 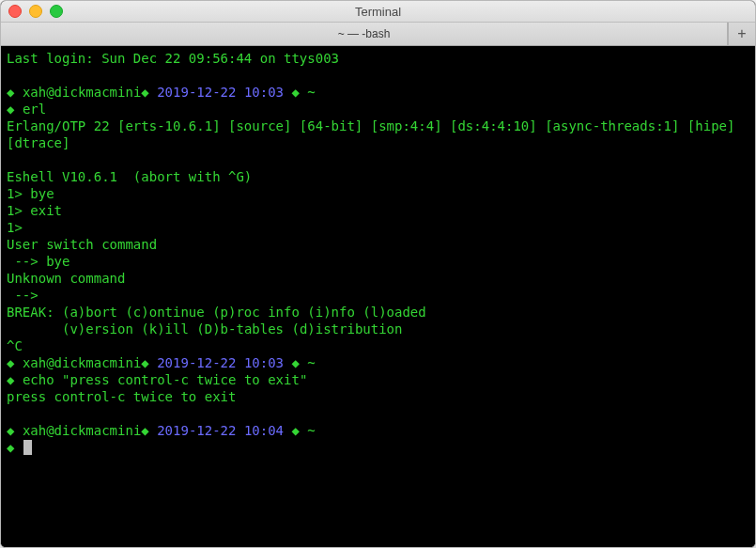 I want to click on erl-banner: Erlang/OTP 22 [erts-10.6.1] [source] [64…, so click(x=378, y=134).